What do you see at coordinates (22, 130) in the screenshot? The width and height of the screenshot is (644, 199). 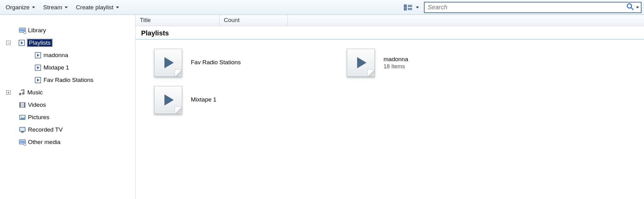 I see `monitor-icon` at bounding box center [22, 130].